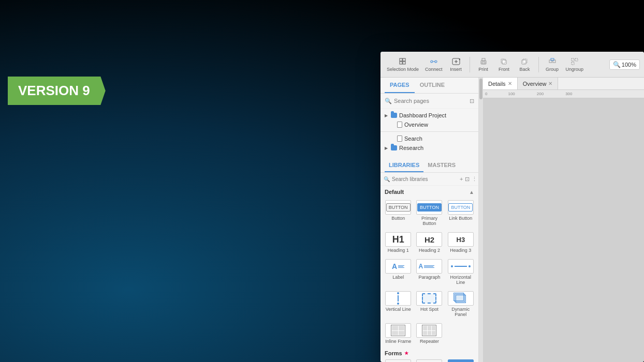 The height and width of the screenshot is (362, 644). I want to click on lib-item-heading1: H1 Heading 1, so click(398, 243).